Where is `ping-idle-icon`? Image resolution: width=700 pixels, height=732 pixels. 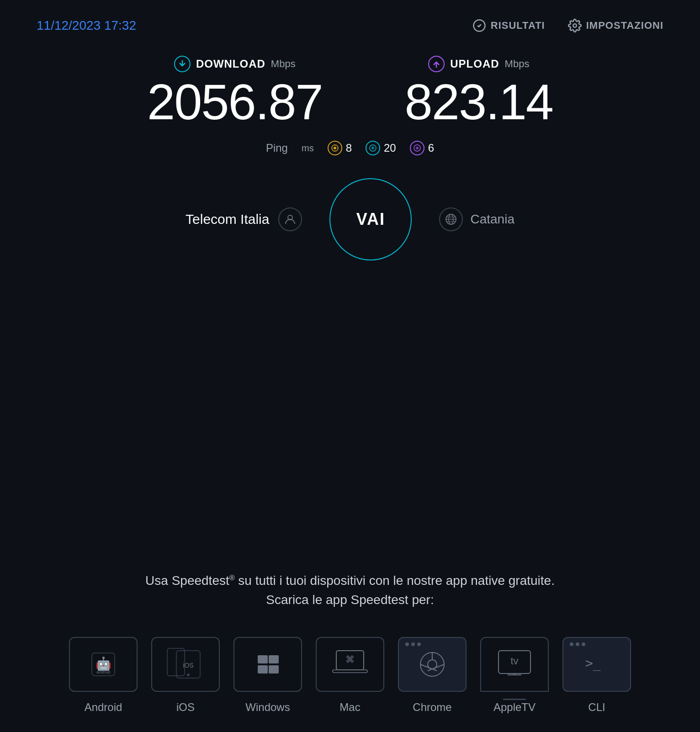
ping-idle-icon is located at coordinates (335, 148).